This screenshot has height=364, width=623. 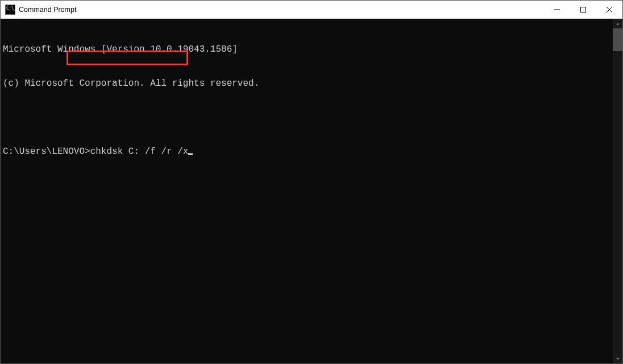 What do you see at coordinates (308, 152) in the screenshot?
I see `prompt-line: C:\Users\LENOVO>chkdsk C: /f /r /x` at bounding box center [308, 152].